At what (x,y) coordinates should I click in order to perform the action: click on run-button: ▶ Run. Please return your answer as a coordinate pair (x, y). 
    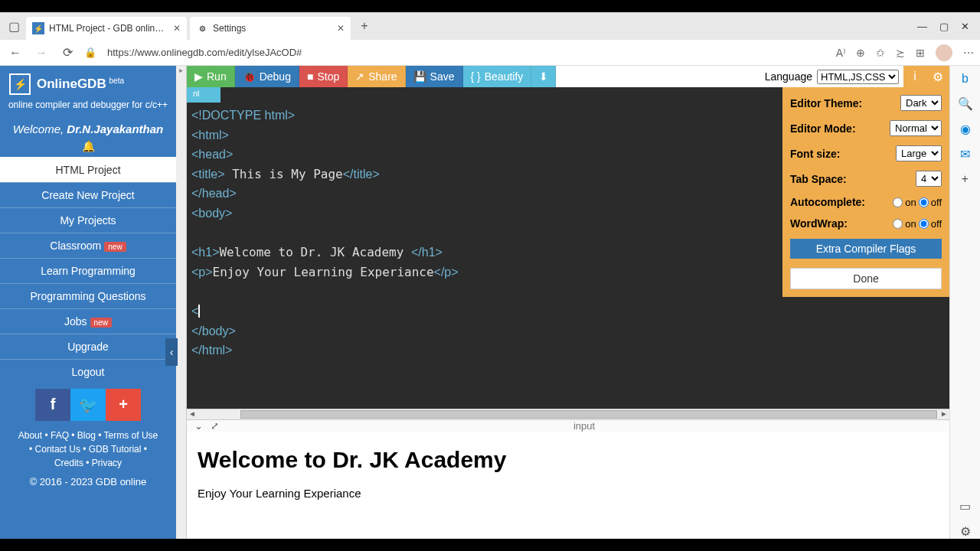
    Looking at the image, I should click on (211, 77).